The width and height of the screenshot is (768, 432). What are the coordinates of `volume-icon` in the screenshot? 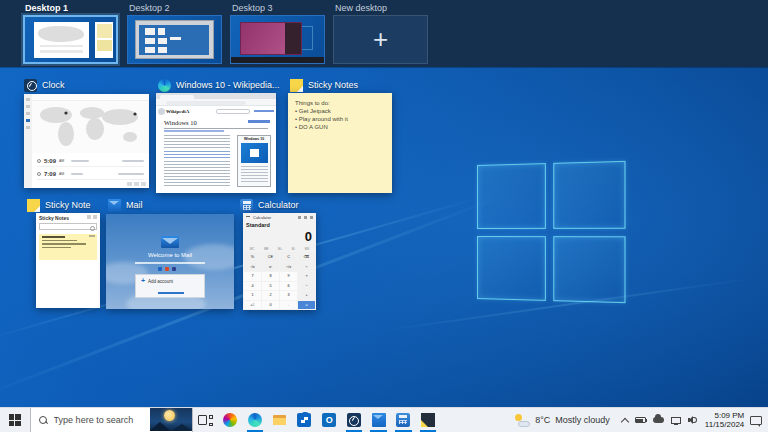 It's located at (692, 420).